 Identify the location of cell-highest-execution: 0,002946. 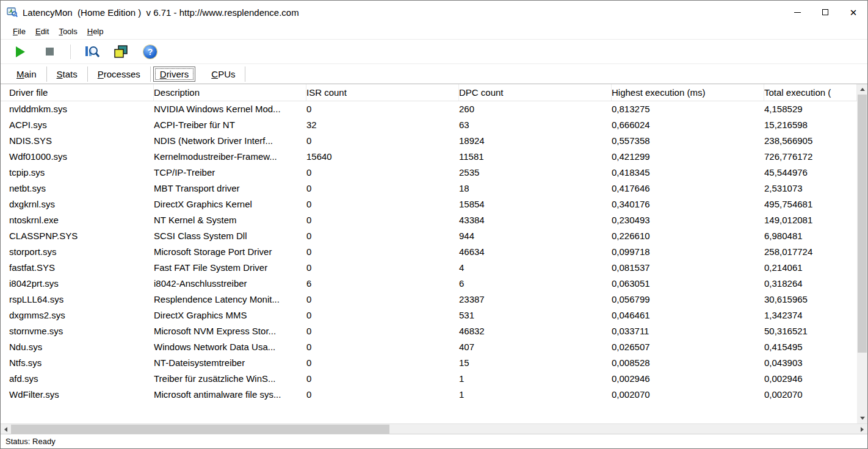
(688, 379).